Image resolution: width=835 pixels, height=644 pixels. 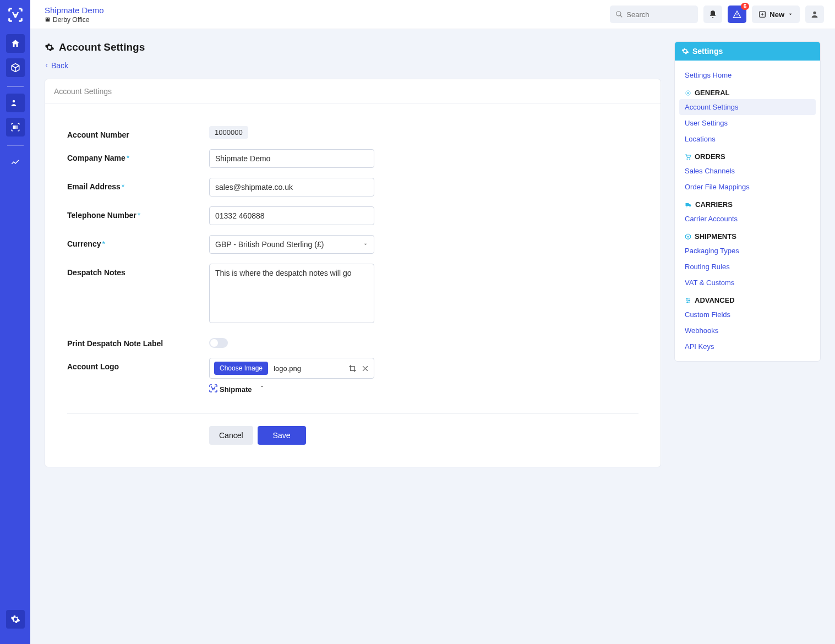 What do you see at coordinates (713, 14) in the screenshot?
I see `notifications-button` at bounding box center [713, 14].